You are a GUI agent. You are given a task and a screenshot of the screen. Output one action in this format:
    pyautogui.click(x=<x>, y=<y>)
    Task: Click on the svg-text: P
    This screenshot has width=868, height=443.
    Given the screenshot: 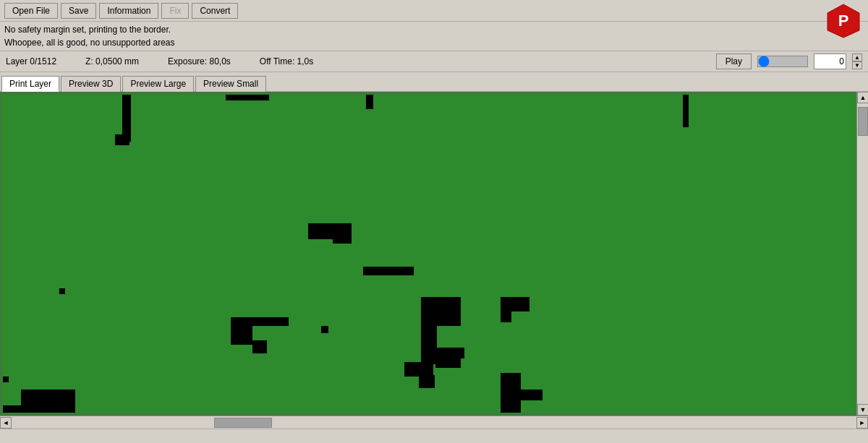 What is the action you would take?
    pyautogui.click(x=843, y=20)
    